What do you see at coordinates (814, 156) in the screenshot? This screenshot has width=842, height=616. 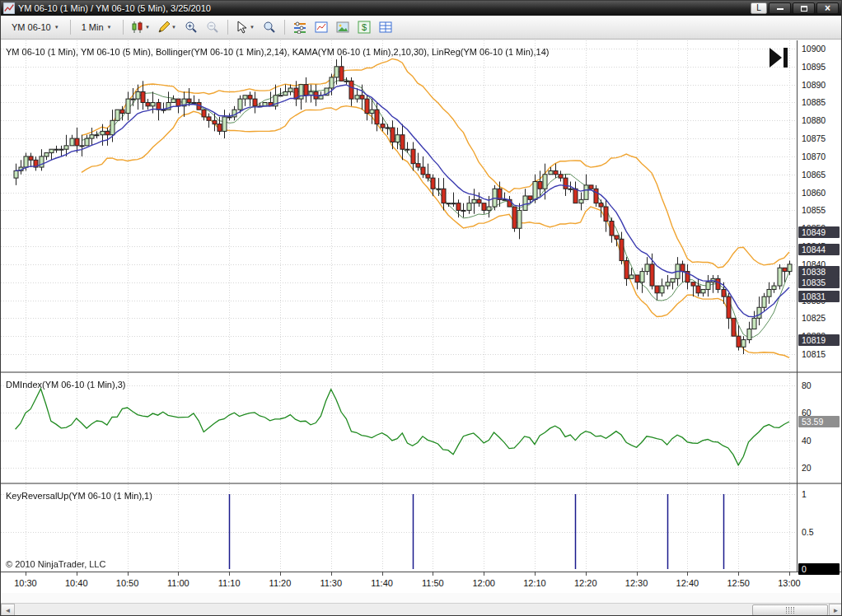 I see `price-axis-label: 10870` at bounding box center [814, 156].